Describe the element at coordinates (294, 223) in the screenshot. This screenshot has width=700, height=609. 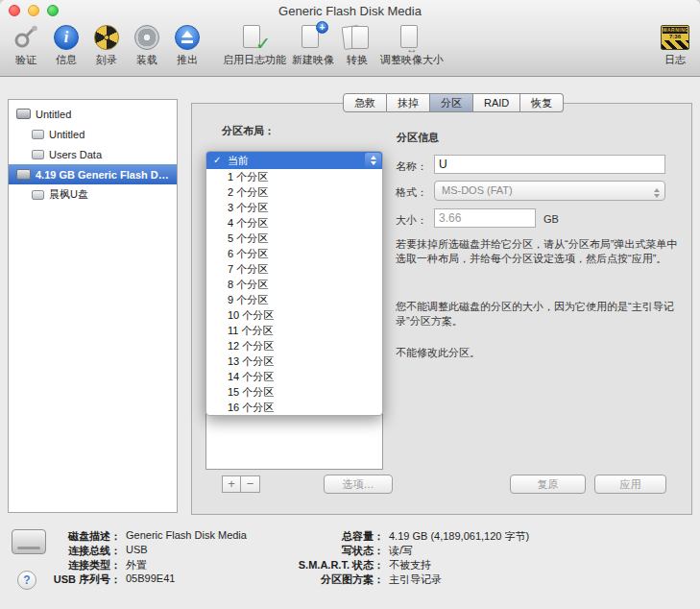
I see `menu-item-4-partitions: 4 个分区` at that location.